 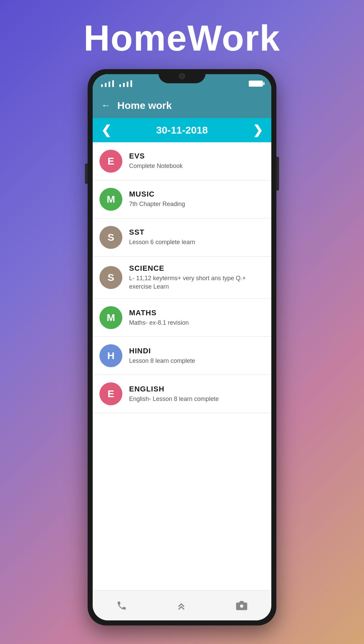 What do you see at coordinates (182, 394) in the screenshot?
I see `homework-item: E ENGLISH English- Lesson 8 learn comple…` at bounding box center [182, 394].